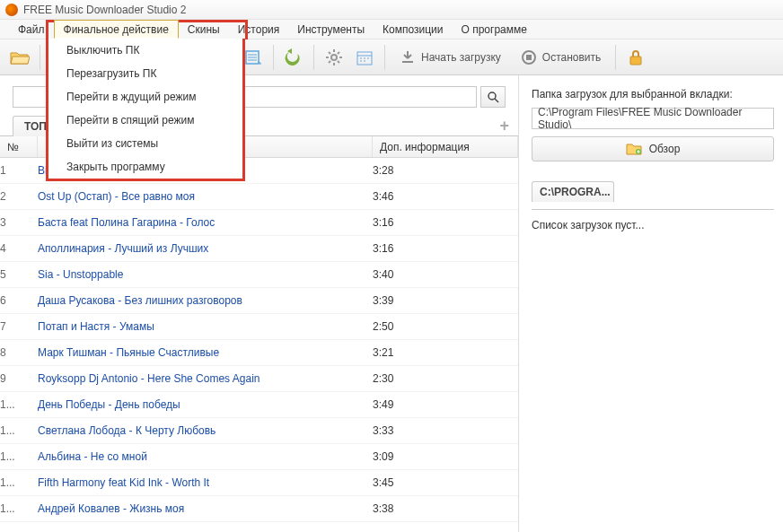  What do you see at coordinates (330, 29) in the screenshot?
I see `menu-Инструменты: Инструменты` at bounding box center [330, 29].